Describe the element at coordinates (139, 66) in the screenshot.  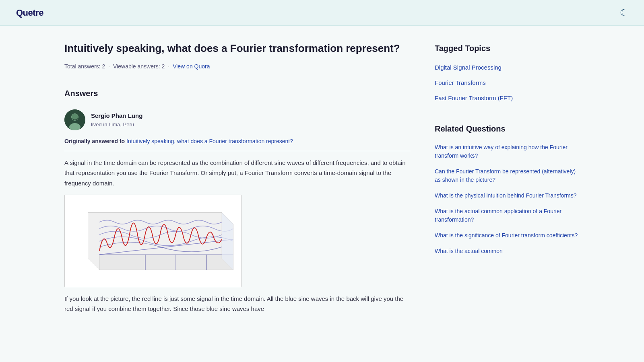
I see `viewable-answers-label: Viewable answers: 2` at that location.